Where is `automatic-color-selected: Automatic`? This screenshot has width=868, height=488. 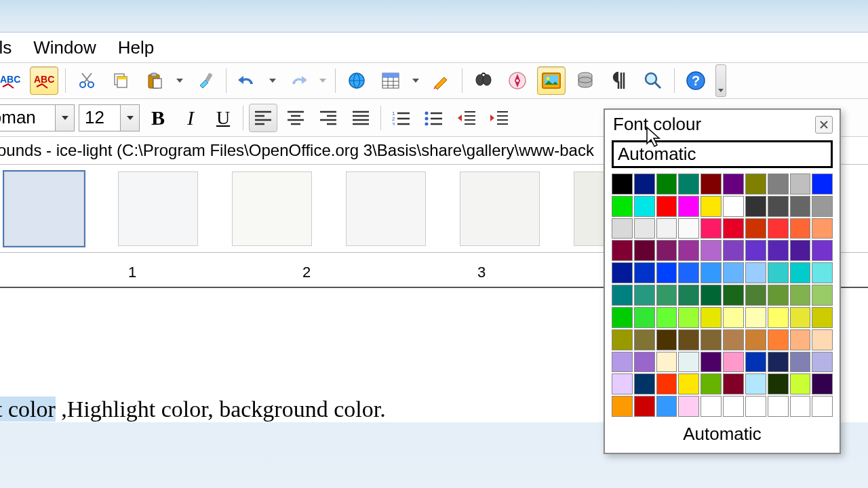 automatic-color-selected: Automatic is located at coordinates (722, 155).